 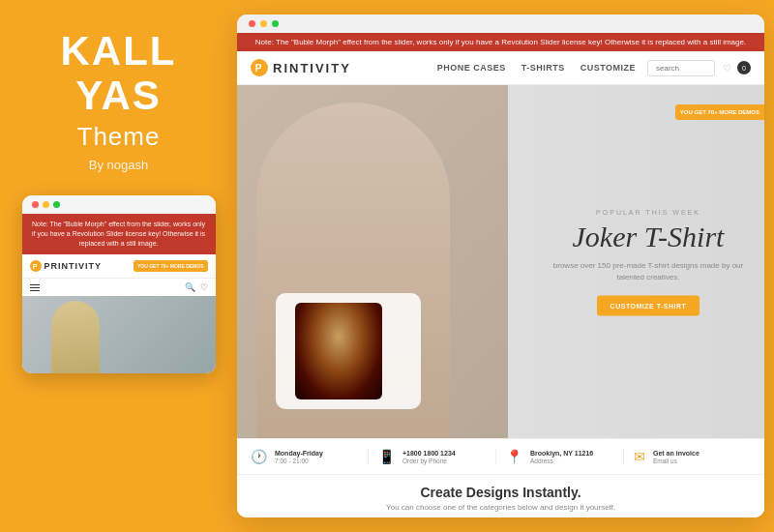 I want to click on dot-yellow, so click(x=46, y=205).